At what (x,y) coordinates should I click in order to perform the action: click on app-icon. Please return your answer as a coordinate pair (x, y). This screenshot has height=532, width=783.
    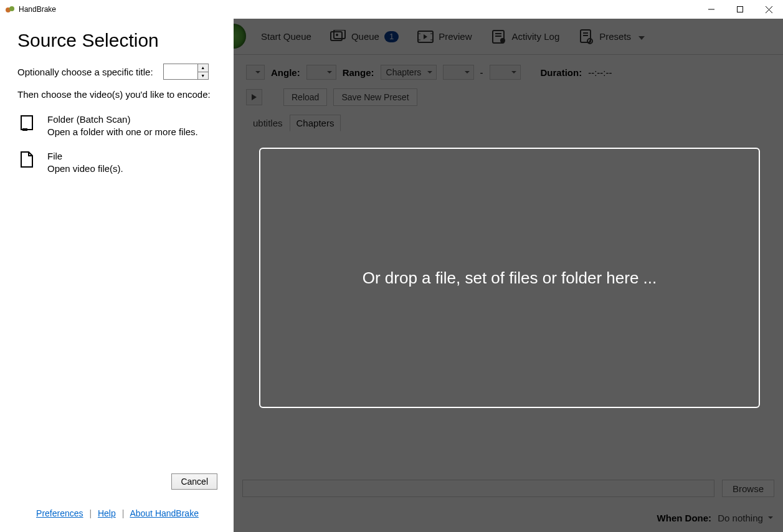
    Looking at the image, I should click on (10, 9).